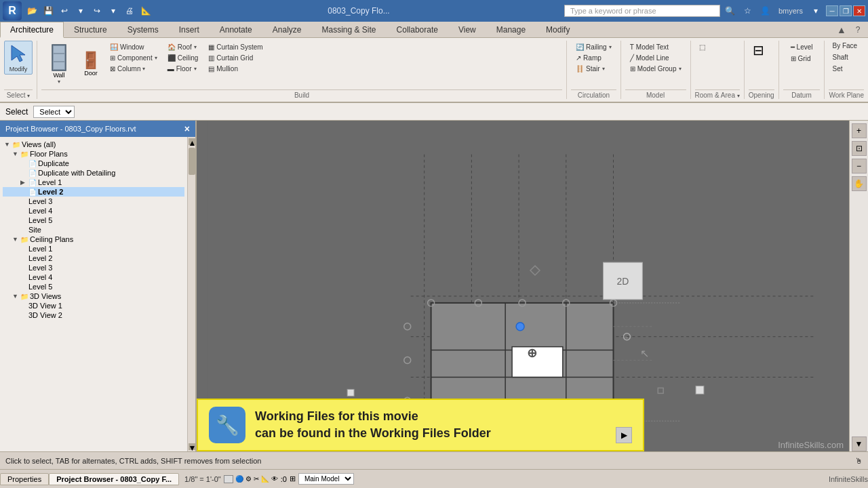 The image size is (868, 488). I want to click on wall-button: Wall ▾, so click(59, 64).